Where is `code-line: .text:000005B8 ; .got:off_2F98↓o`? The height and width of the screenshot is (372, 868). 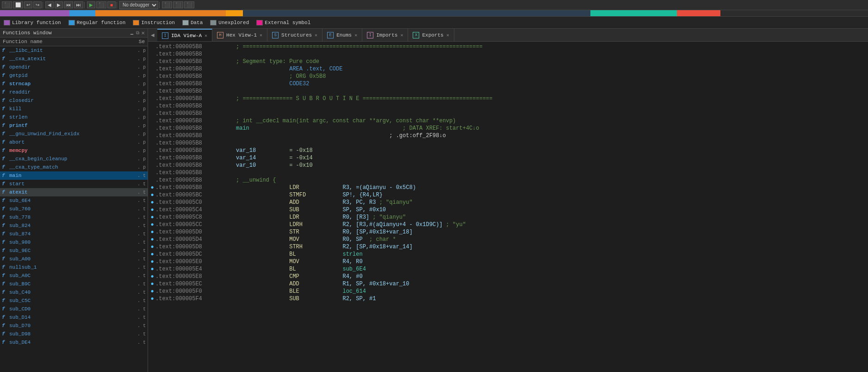 code-line: .text:000005B8 ; .got:off_2F98↓o is located at coordinates (508, 136).